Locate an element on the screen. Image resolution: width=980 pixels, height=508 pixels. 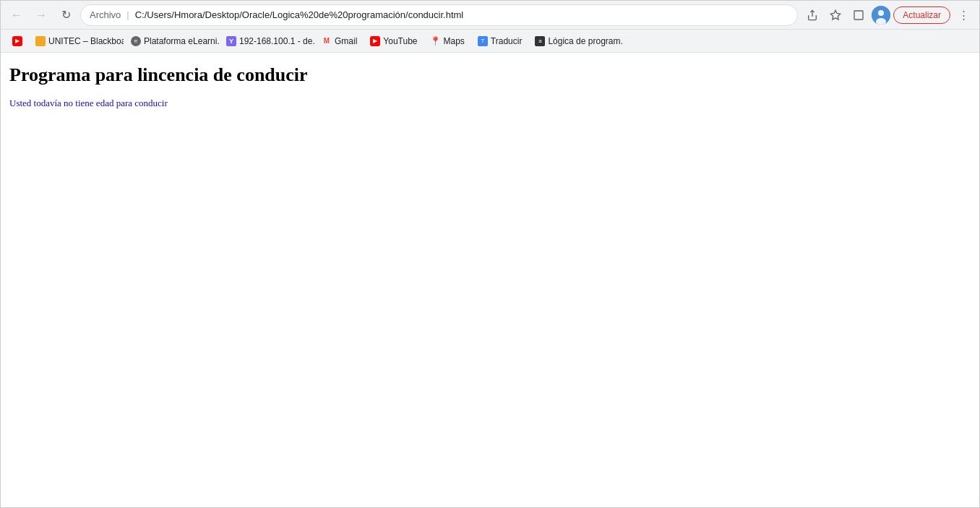
nav-bar: ← → ↻ Archivo | C:/Users/Hmora/Desktop/O… is located at coordinates (490, 15).